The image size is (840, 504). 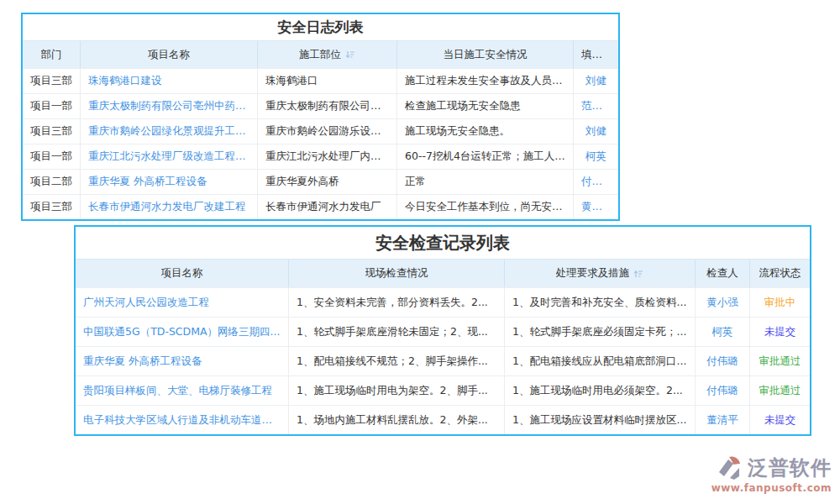 I want to click on project-link-cell: 贵阳项目样板间、大堂、电梯厅装修工程, so click(x=181, y=391).